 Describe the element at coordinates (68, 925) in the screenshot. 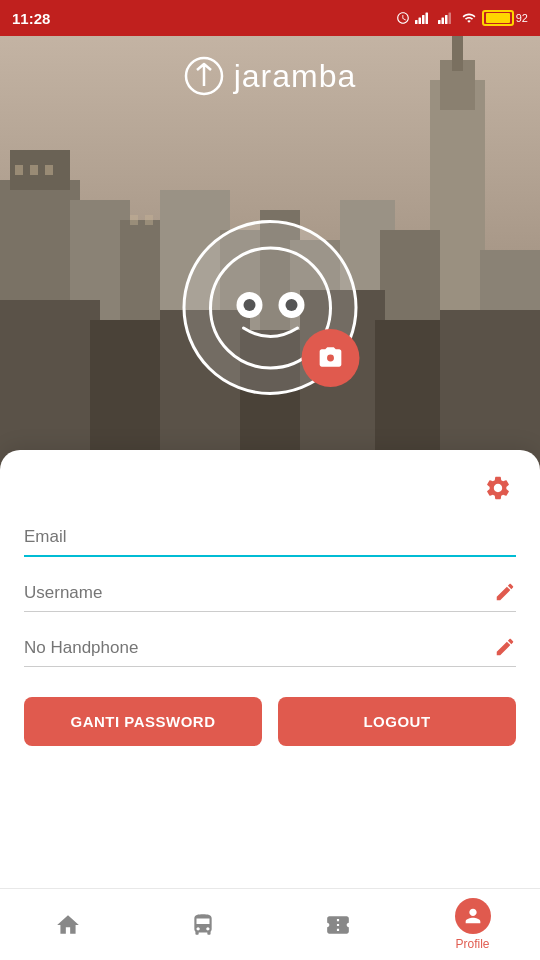

I see `home-icon` at that location.